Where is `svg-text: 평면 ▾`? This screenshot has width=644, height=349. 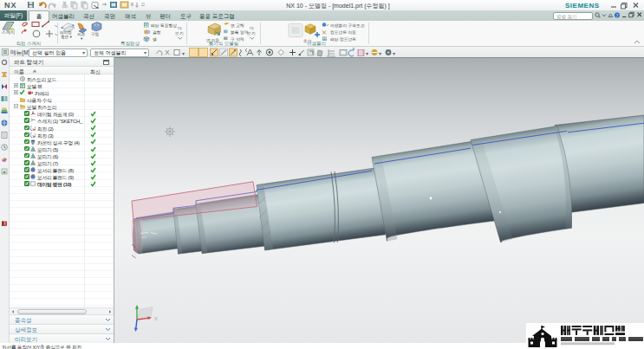
svg-text: 평면 ▾ is located at coordinates (66, 36).